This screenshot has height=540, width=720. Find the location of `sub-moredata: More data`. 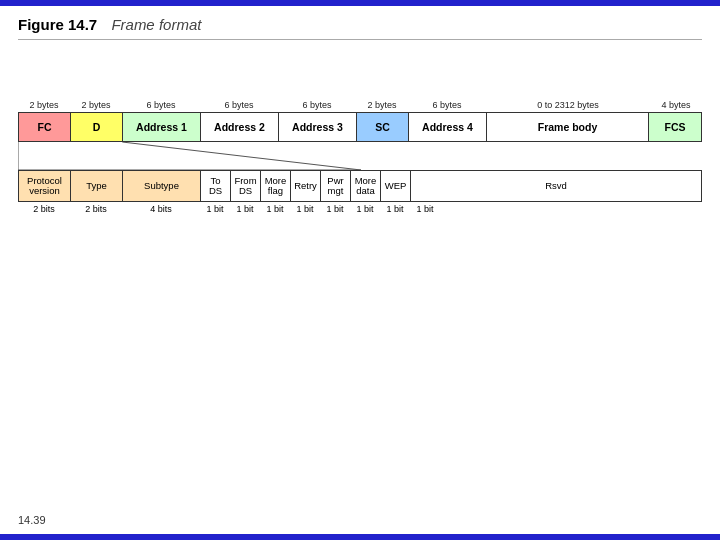

sub-moredata: More data is located at coordinates (366, 186).